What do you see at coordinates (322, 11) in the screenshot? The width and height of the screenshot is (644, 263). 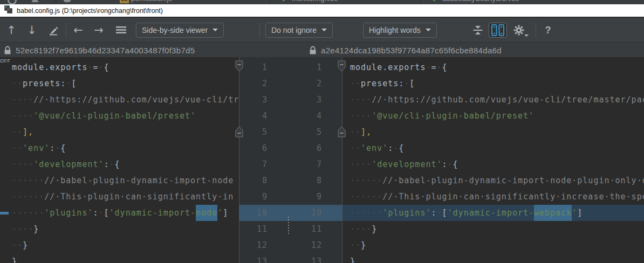 I see `window-titlebar: babel.config.js (D:\projects\rongchang\f…` at bounding box center [322, 11].